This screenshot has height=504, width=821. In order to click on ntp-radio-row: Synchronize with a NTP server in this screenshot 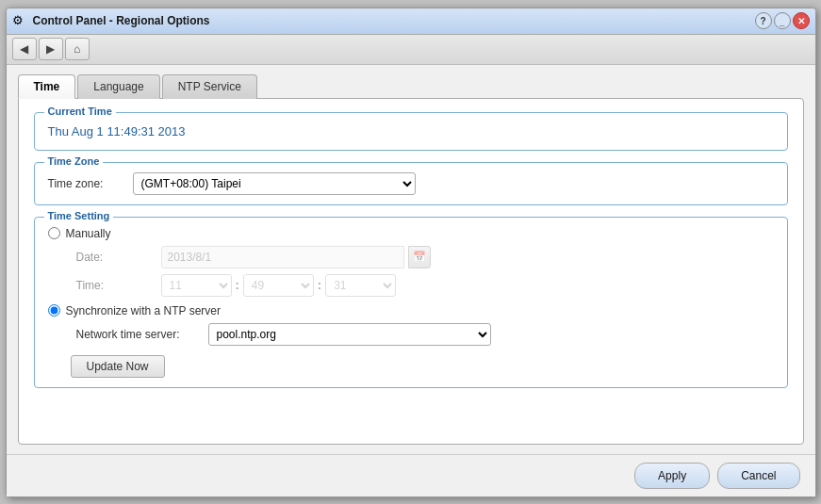, I will do `click(411, 311)`.